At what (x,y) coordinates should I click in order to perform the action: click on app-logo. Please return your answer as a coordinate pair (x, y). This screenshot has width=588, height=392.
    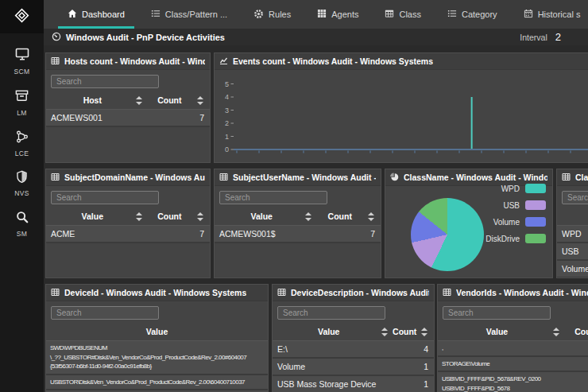
    Looking at the image, I should click on (22, 17).